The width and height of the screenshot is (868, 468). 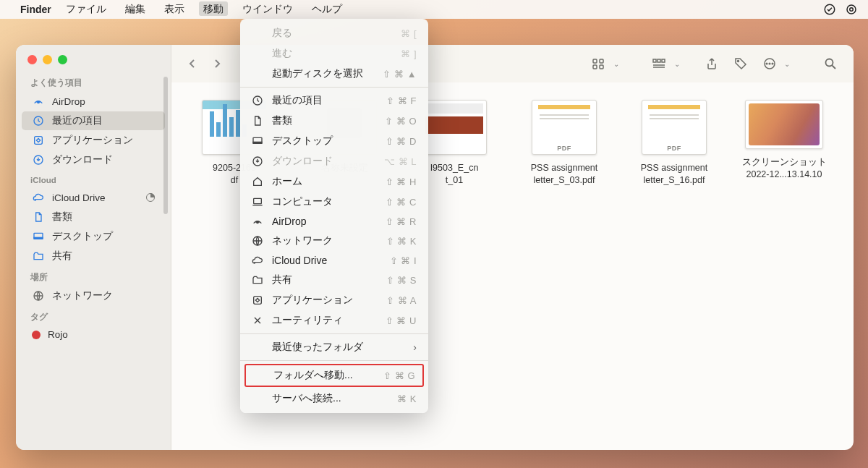 What do you see at coordinates (674, 143) in the screenshot?
I see `file-item: PSS assignmentletter_S_16.pdf` at bounding box center [674, 143].